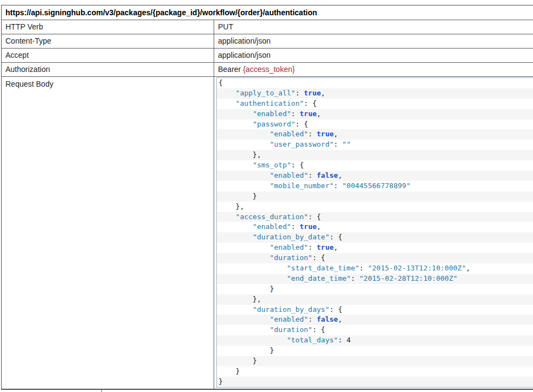 The height and width of the screenshot is (392, 533). Describe the element at coordinates (267, 55) in the screenshot. I see `table-row-accept: Accept application/json` at that location.